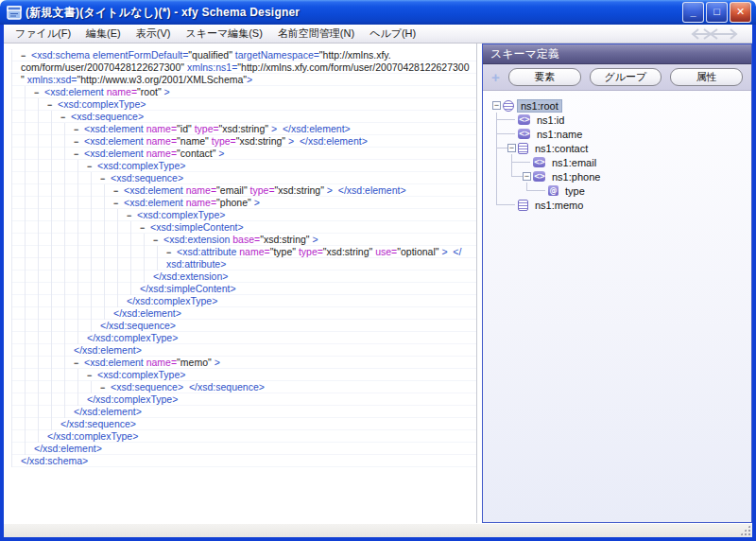 This screenshot has width=756, height=541. What do you see at coordinates (316, 34) in the screenshot?
I see `menu-item-namespace-manage: 名前空間管理(N)` at bounding box center [316, 34].